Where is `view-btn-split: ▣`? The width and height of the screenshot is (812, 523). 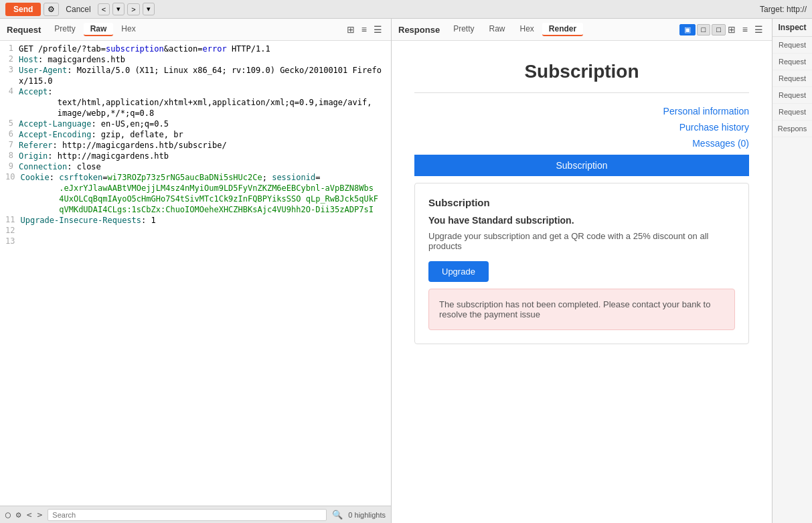 view-btn-split: ▣ is located at coordinates (687, 29).